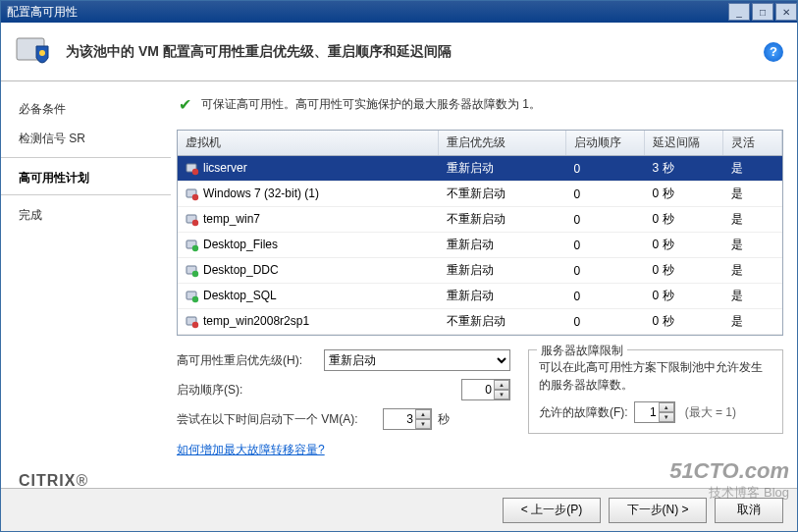 The image size is (798, 532). What do you see at coordinates (308, 143) in the screenshot?
I see `col-vm: 虚拟机` at bounding box center [308, 143].